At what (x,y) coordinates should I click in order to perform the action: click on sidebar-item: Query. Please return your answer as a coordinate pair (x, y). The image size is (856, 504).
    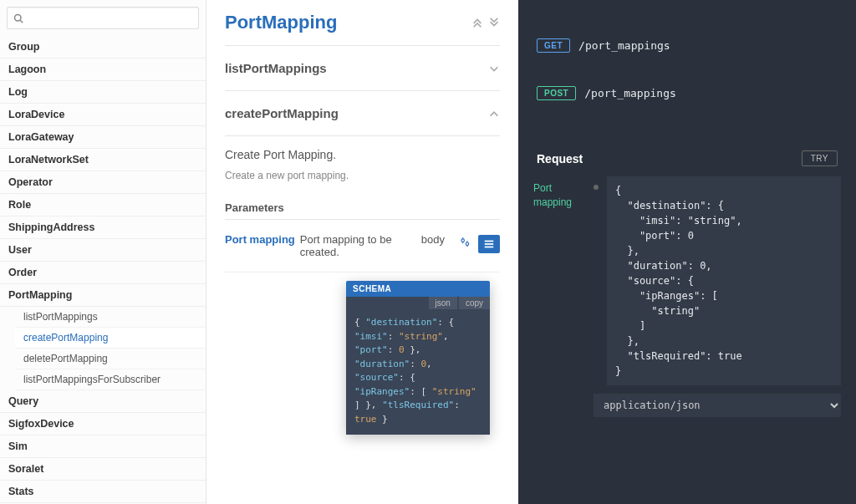
    Looking at the image, I should click on (103, 401).